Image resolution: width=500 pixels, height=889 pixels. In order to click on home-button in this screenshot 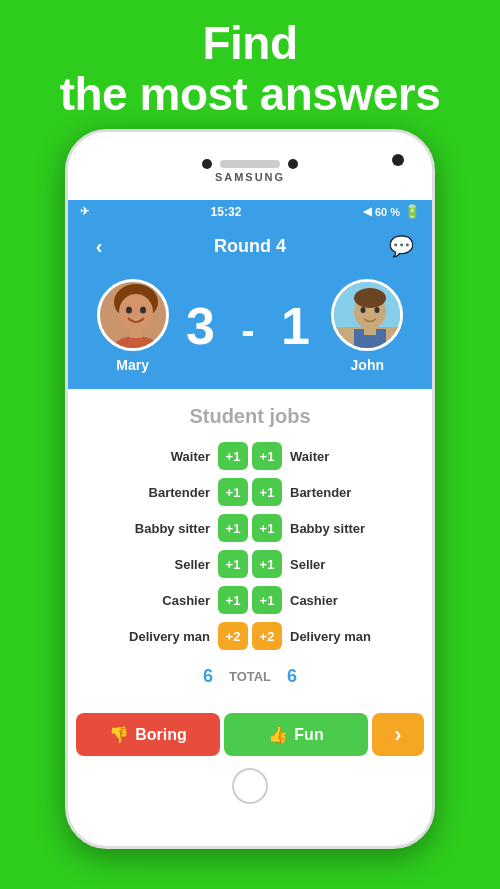, I will do `click(250, 786)`.